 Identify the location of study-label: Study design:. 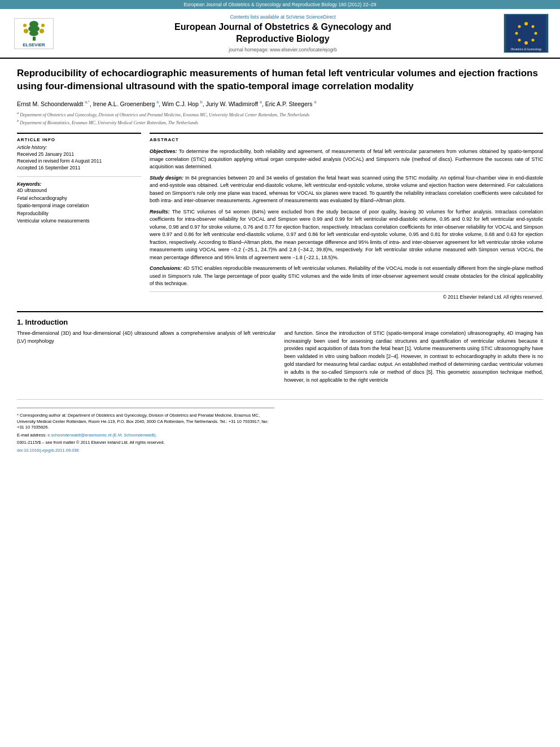
(167, 178).